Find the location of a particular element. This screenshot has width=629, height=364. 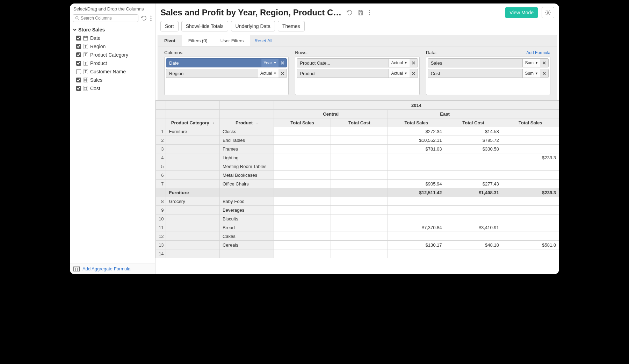

data-cell: $14.58 is located at coordinates (473, 131).